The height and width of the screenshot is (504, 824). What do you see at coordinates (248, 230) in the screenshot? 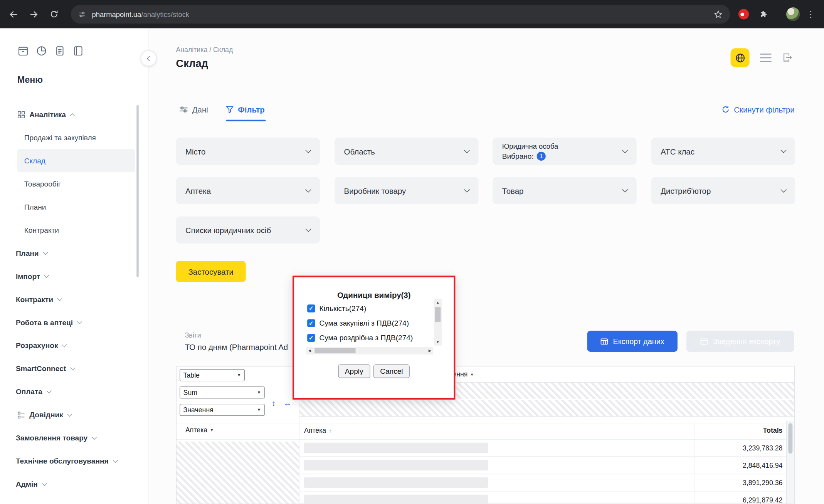
I see `filter-legal-entity-lists: Списки юридичних осіб` at bounding box center [248, 230].